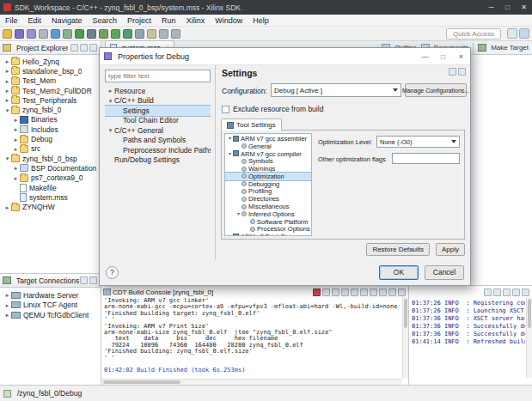  What do you see at coordinates (52, 81) in the screenshot?
I see `project-tree-item: ▸Test_Mem` at bounding box center [52, 81].